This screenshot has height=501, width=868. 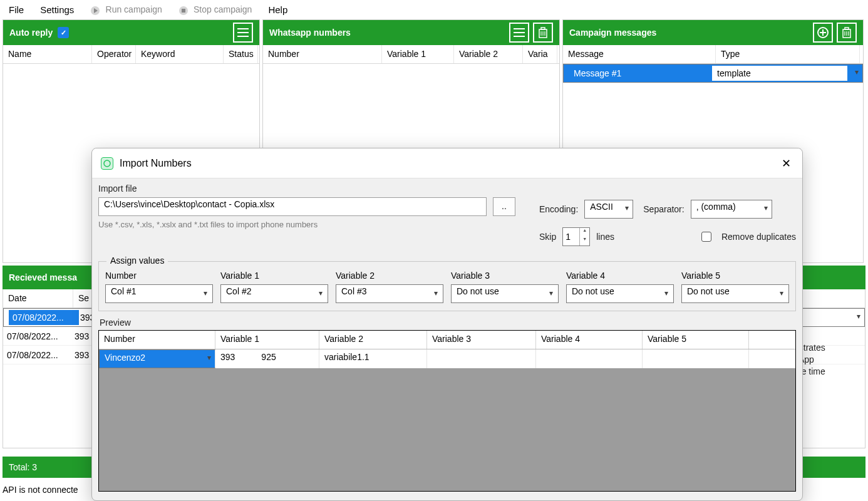 What do you see at coordinates (137, 261) in the screenshot?
I see `assign-values-legend: Assign values` at bounding box center [137, 261].